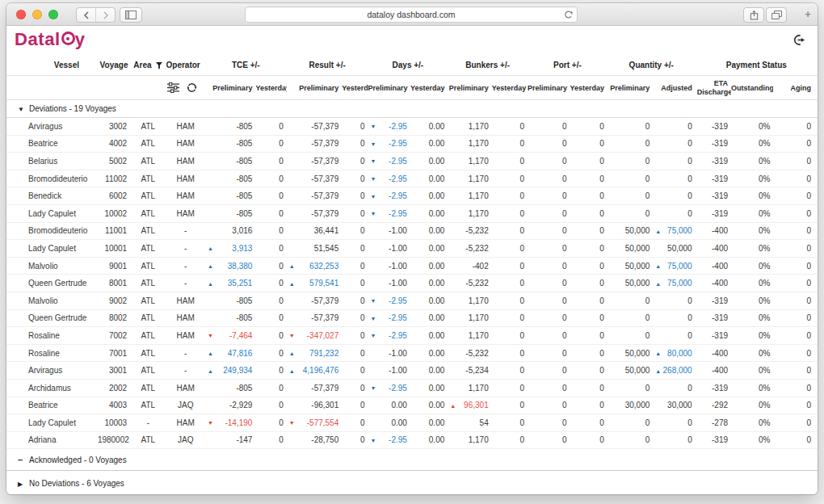  What do you see at coordinates (114, 336) in the screenshot?
I see `voyage-cell: 7002` at bounding box center [114, 336].